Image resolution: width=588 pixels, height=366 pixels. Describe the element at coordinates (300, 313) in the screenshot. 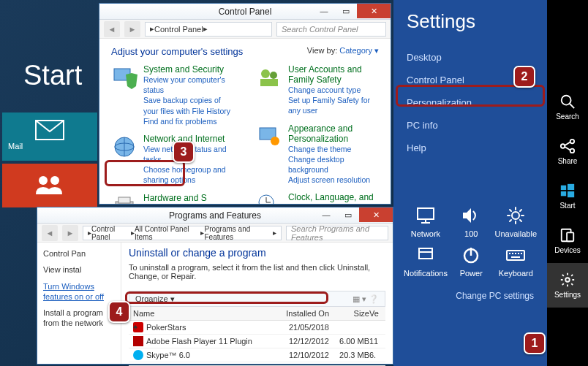

I see `hdr-date: Installed On` at that location.